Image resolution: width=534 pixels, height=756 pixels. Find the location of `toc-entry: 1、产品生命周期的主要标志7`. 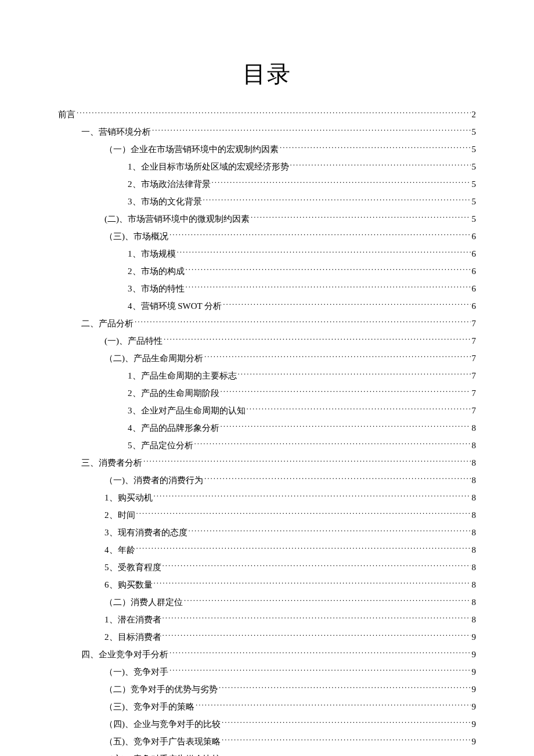

toc-entry: 1、产品生命周期的主要标志7 is located at coordinates (302, 376).